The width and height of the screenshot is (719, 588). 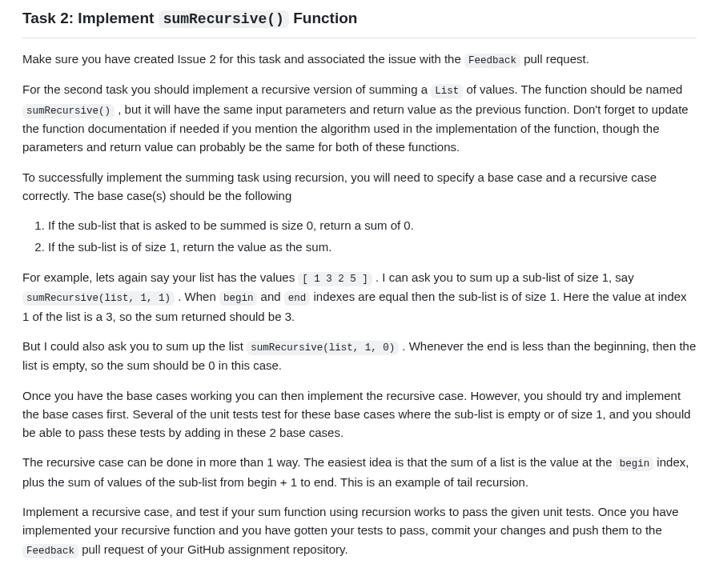 What do you see at coordinates (351, 521) in the screenshot?
I see `text: Implement a recursive case, and test if …` at bounding box center [351, 521].